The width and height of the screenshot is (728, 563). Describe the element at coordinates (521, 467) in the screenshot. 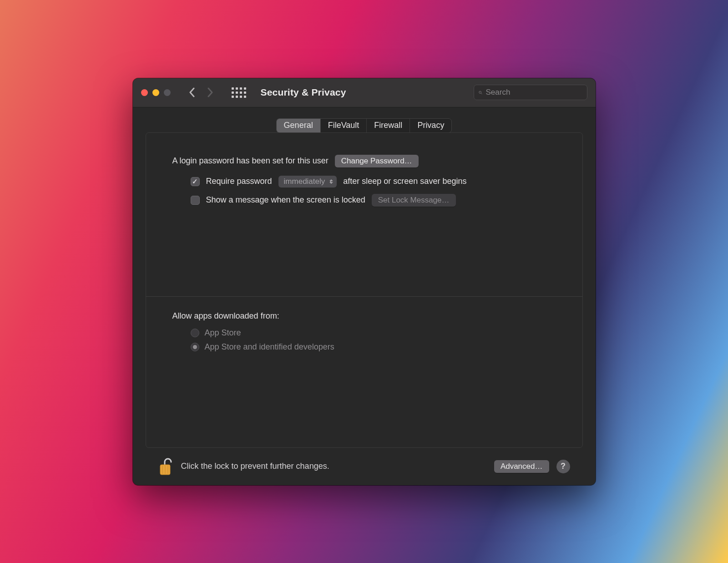

I see `advanced-button: Advanced…` at that location.